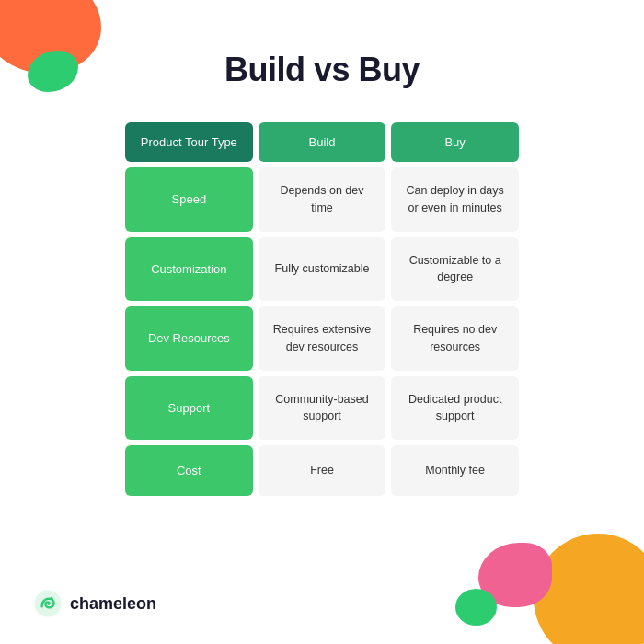  What do you see at coordinates (322, 408) in the screenshot?
I see `table-row: SupportCommunity-based supportDedicated …` at bounding box center [322, 408].